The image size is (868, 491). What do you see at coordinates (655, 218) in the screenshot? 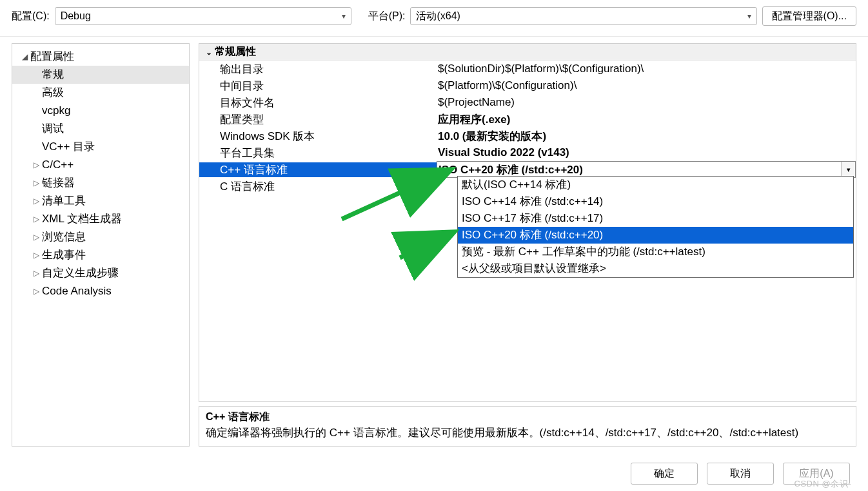
I see `dropdown-option: ISO C++17 标准 (/std:c++17)` at bounding box center [655, 218].